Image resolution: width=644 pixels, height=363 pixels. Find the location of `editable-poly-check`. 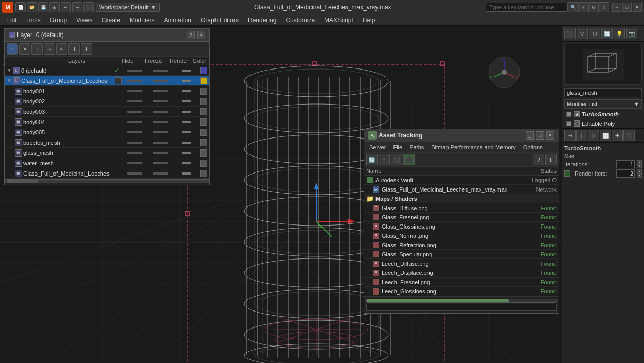

editable-poly-check is located at coordinates (569, 124).